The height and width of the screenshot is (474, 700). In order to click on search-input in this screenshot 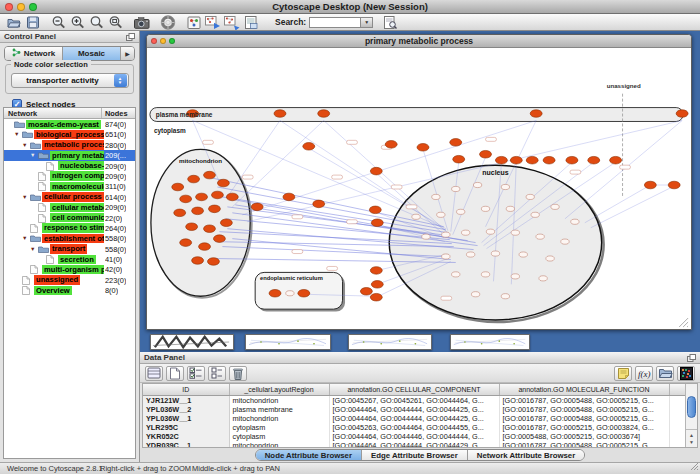, I will do `click(335, 22)`.